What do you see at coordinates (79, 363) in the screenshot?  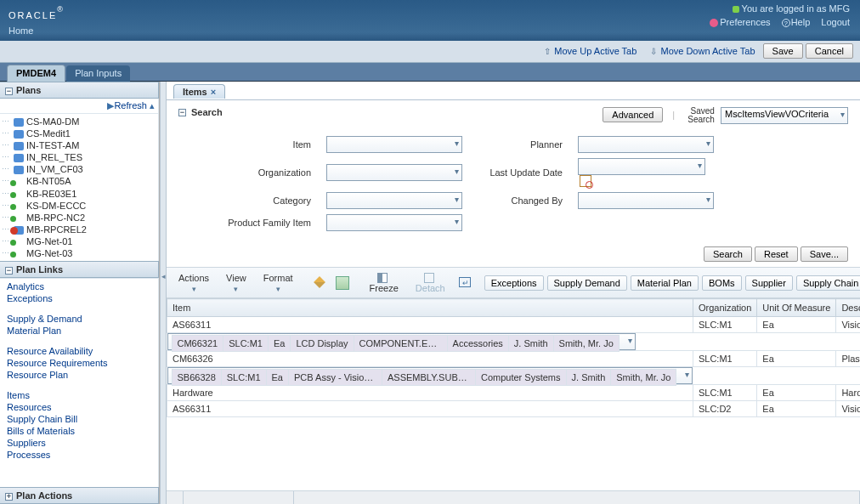 I see `link-resource-requirements: Resource Requirements` at bounding box center [79, 363].